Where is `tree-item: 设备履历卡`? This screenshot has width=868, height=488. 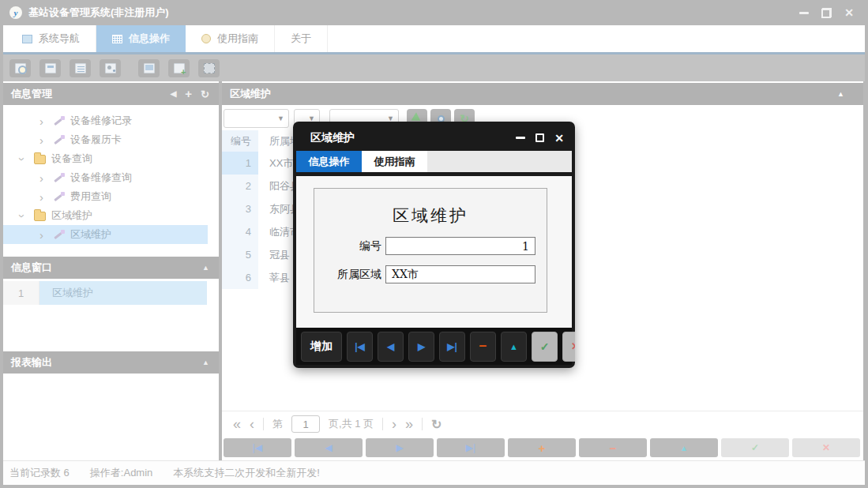
tree-item: 设备履历卡 is located at coordinates (111, 140).